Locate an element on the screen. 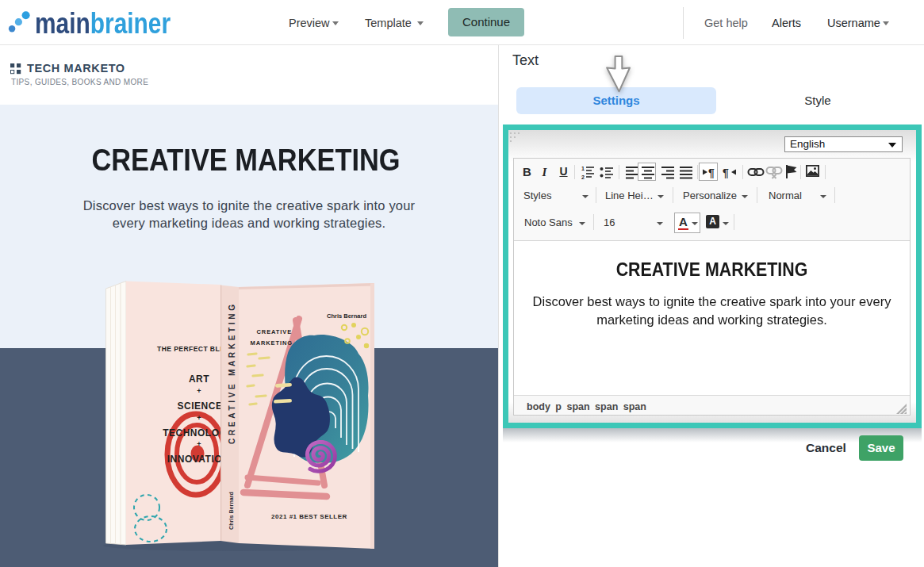  svg-text: 2 is located at coordinates (583, 178).